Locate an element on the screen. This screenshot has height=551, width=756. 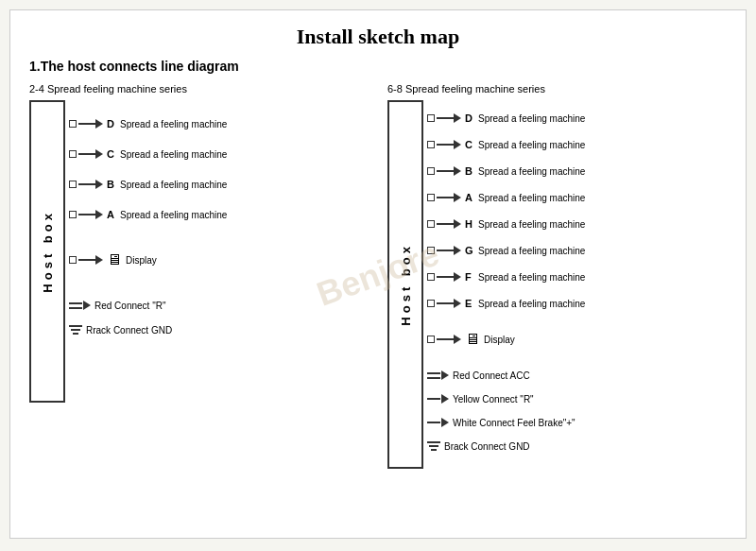
conn-line-C-right: C Spread a feeling machine is located at coordinates (576, 145).